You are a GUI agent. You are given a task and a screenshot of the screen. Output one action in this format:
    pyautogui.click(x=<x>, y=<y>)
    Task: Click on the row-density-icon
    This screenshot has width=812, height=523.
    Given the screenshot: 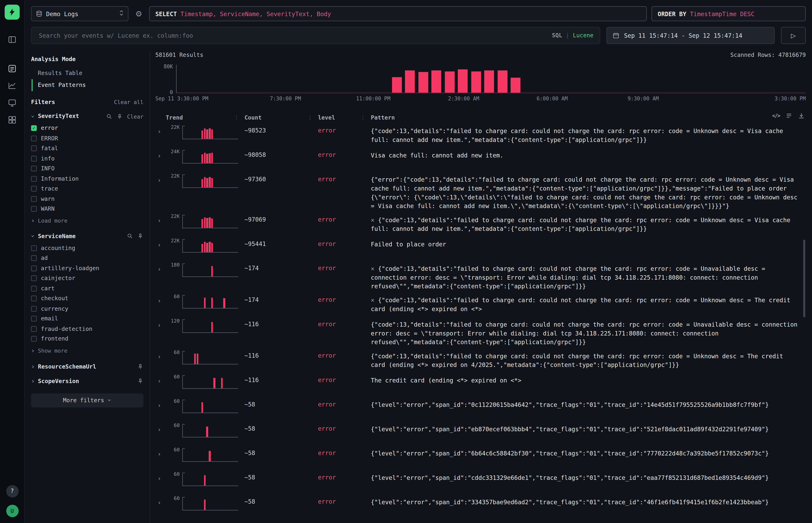 What is the action you would take?
    pyautogui.click(x=789, y=115)
    